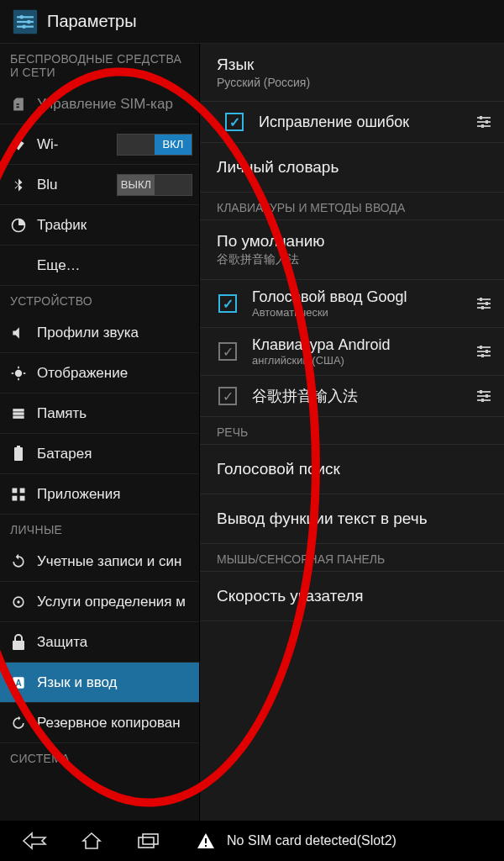 The width and height of the screenshot is (504, 861). What do you see at coordinates (352, 520) in the screenshot?
I see `tts-row: Вывод функции текст в речь` at bounding box center [352, 520].